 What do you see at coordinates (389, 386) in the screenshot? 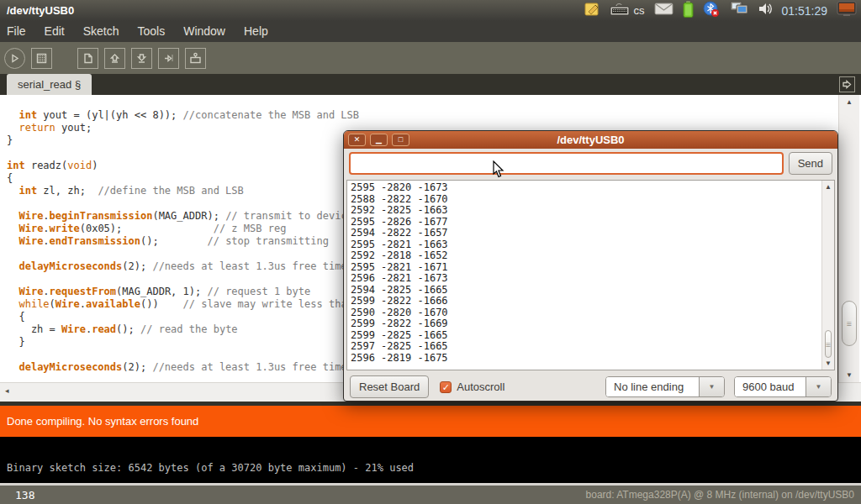
I see `reset-board-button: Reset Board` at bounding box center [389, 386].